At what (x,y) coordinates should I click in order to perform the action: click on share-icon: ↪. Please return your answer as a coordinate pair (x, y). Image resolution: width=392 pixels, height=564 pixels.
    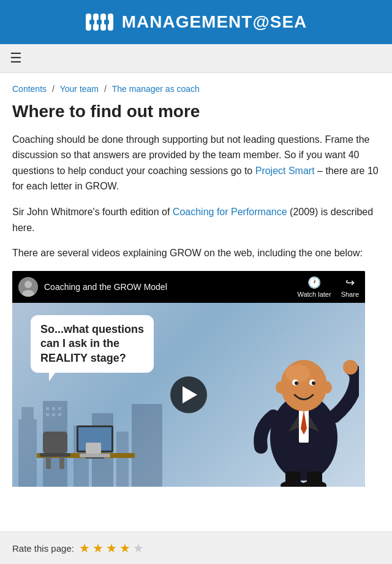
    Looking at the image, I should click on (350, 283).